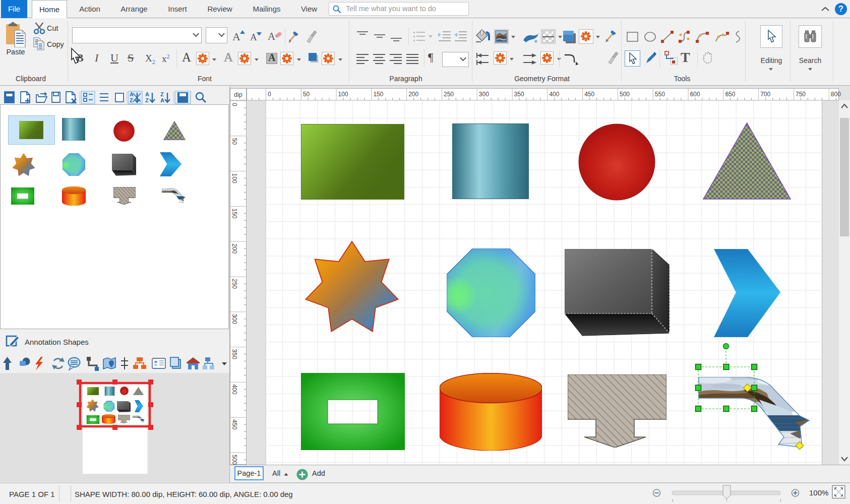  What do you see at coordinates (695, 94) in the screenshot?
I see `svg-text: 600` at bounding box center [695, 94].